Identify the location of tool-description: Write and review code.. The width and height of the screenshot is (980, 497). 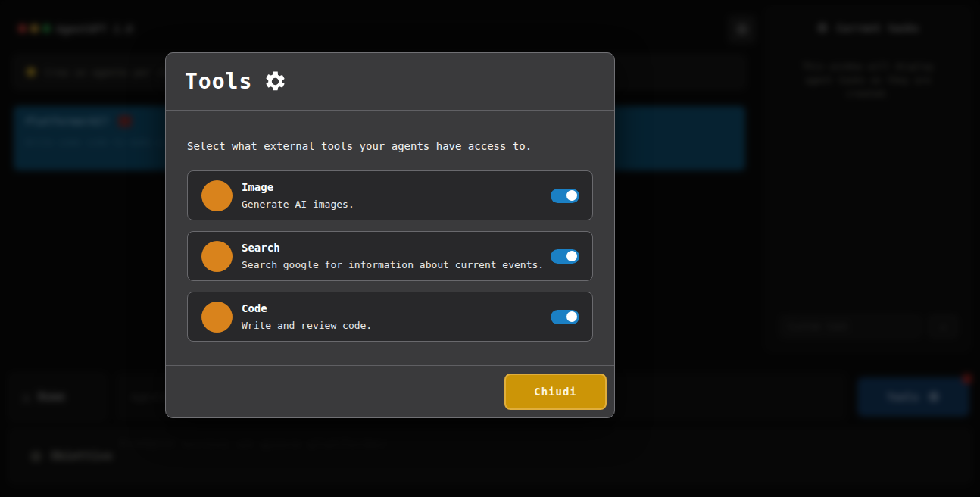
(307, 326).